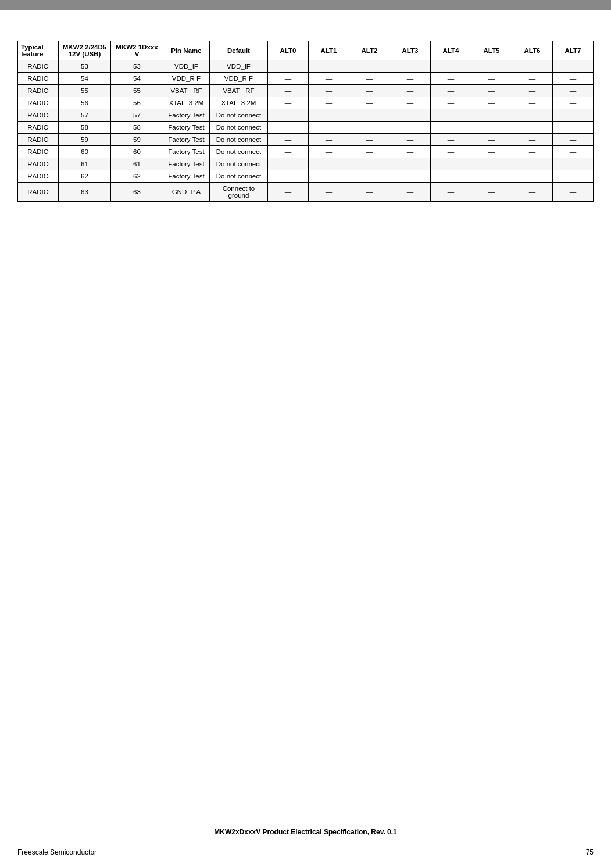  Describe the element at coordinates (85, 128) in the screenshot. I see `cell-mkw2a: 58` at that location.